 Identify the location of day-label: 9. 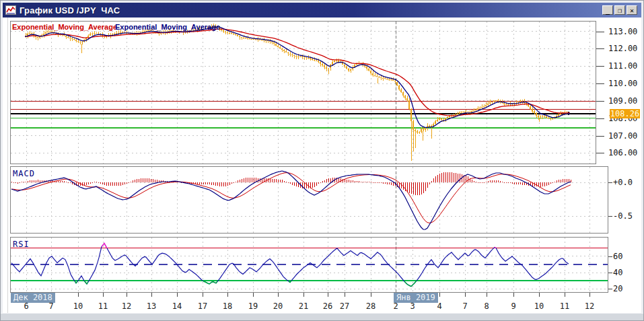
(513, 306).